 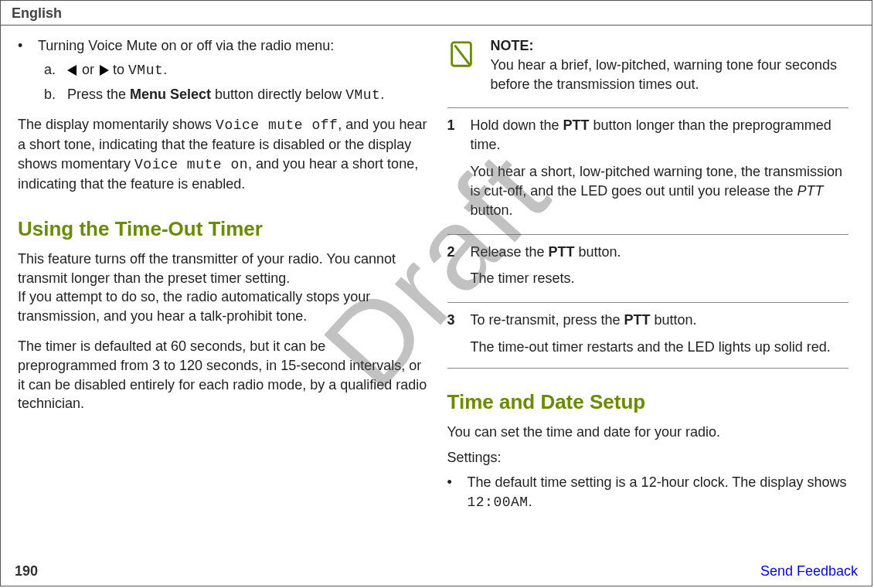 What do you see at coordinates (236, 70) in the screenshot?
I see `substep-a: a. or to VMut.` at bounding box center [236, 70].